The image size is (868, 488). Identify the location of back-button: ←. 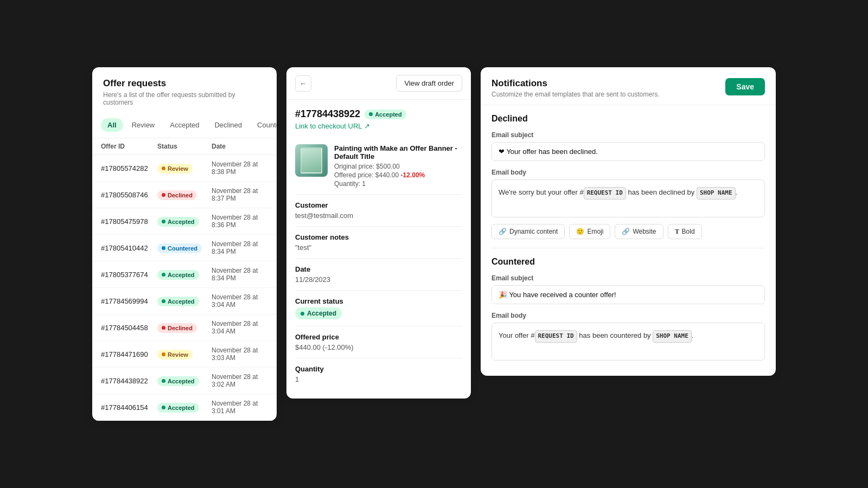
(303, 84).